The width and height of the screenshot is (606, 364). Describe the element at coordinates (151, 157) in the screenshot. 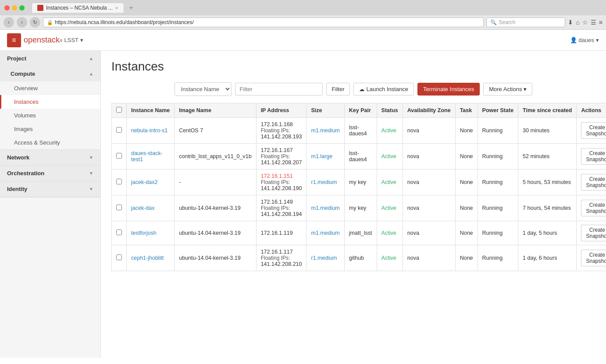

I see `cell-instance-name: daues-stack-test1` at that location.